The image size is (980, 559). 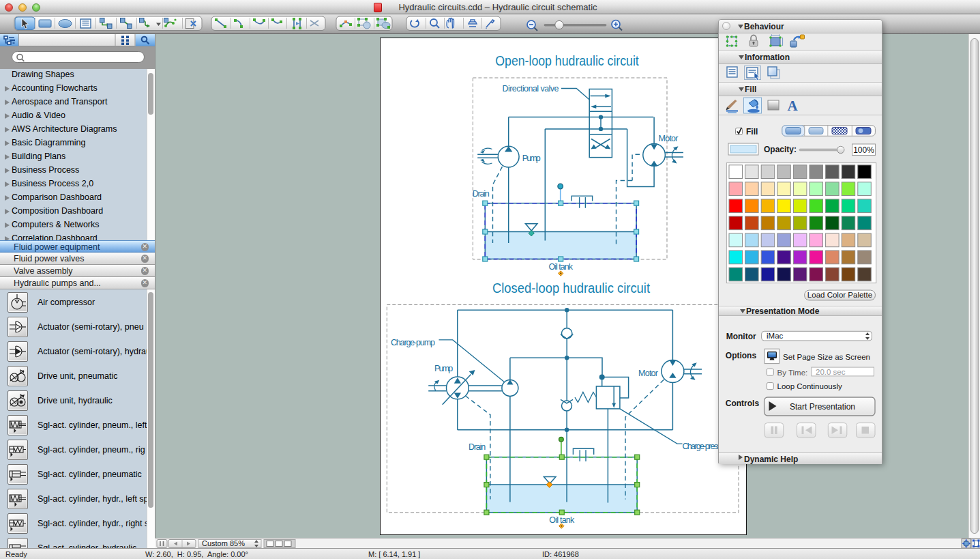 What do you see at coordinates (840, 295) in the screenshot?
I see `svg-text: Load Color Palette` at bounding box center [840, 295].